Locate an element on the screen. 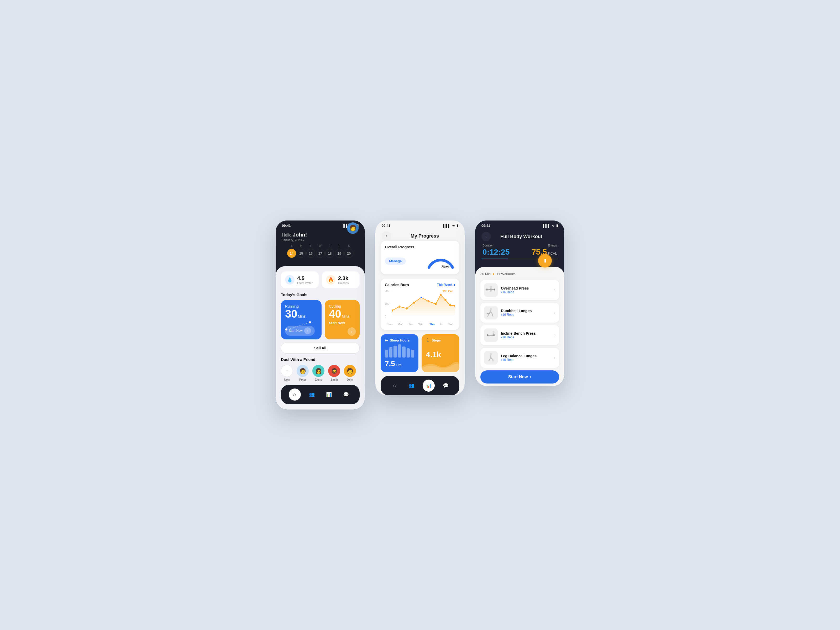 The height and width of the screenshot is (630, 840). workout-title: Full Body Workout is located at coordinates (521, 237).